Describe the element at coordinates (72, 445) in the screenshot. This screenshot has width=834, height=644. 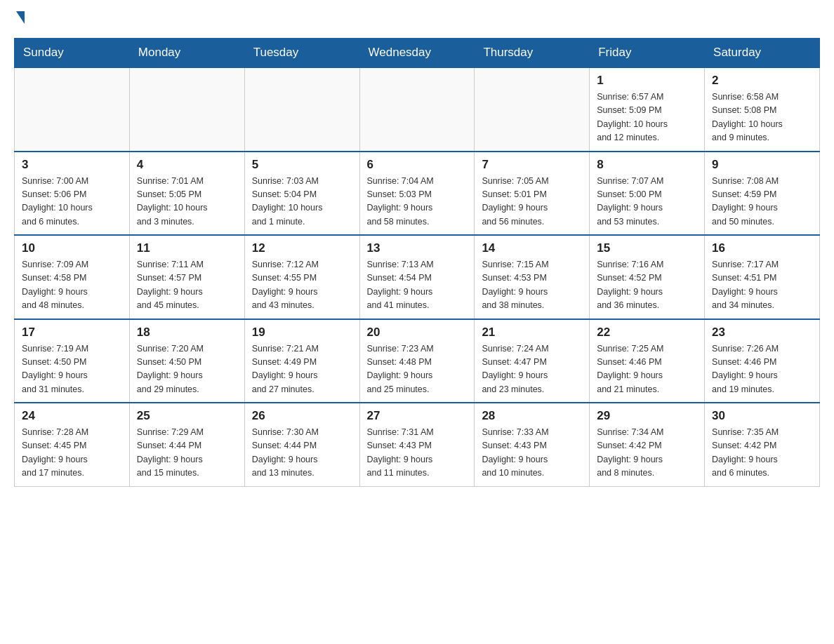
I see `calendar-cell: 24Sunrise: 7:28 AM Sunset: 4:45 PM Dayli…` at that location.